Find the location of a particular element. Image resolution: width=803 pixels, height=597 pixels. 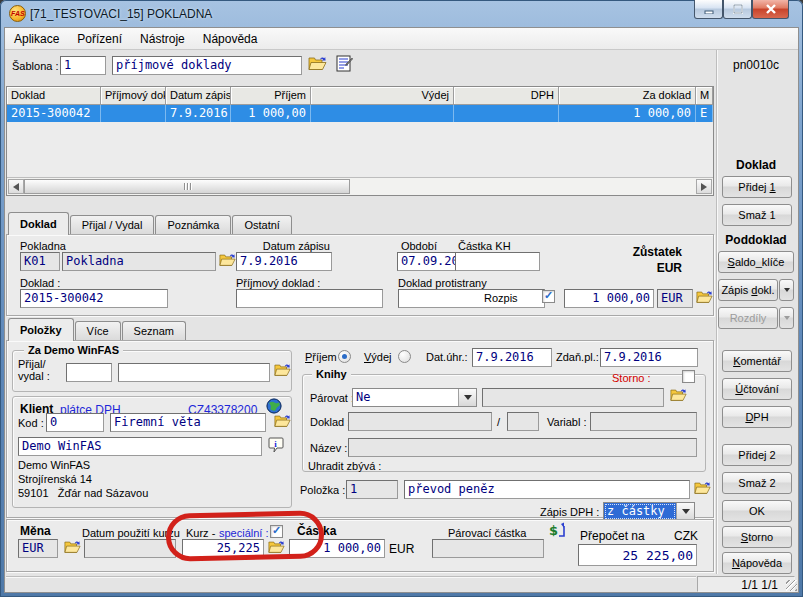

castka-kh-field is located at coordinates (498, 262).